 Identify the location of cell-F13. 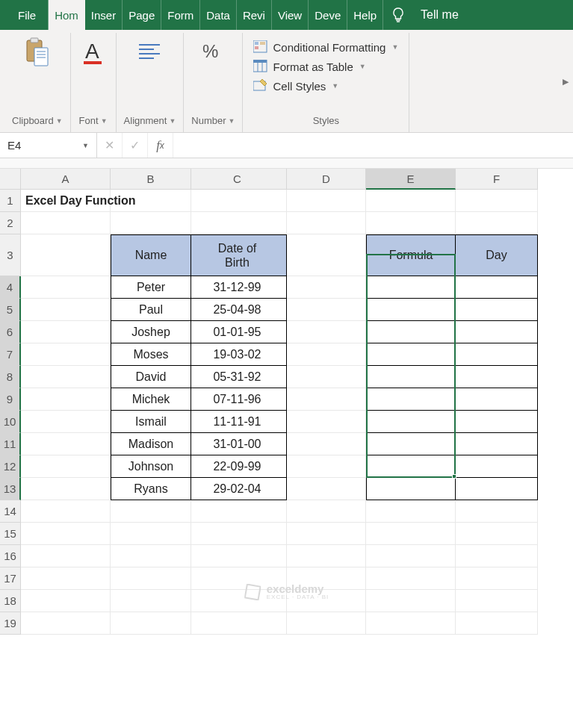
(497, 489).